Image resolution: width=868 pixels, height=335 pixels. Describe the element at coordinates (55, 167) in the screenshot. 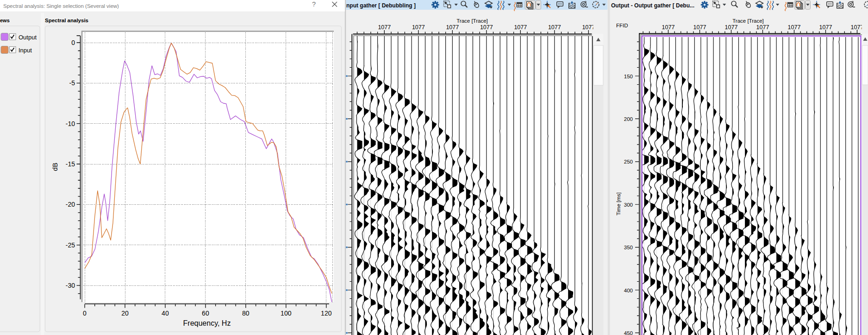

I see `svg-text: dB` at that location.